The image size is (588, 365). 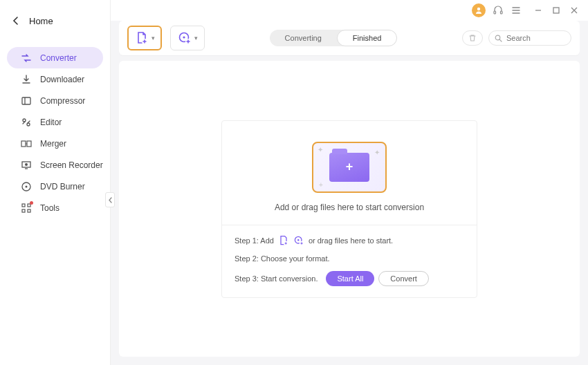 I want to click on sidebar-item-merger: Merger, so click(x=55, y=144).